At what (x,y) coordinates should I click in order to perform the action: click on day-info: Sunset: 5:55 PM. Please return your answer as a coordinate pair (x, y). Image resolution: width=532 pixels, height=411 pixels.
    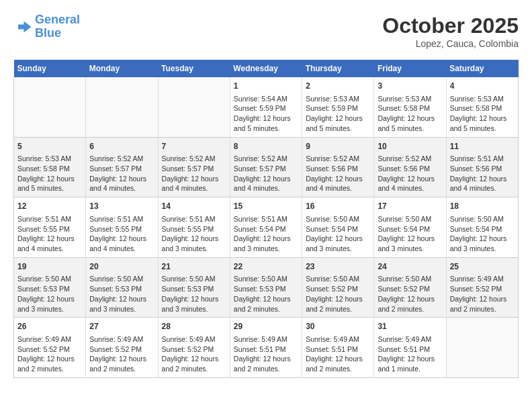
    Looking at the image, I should click on (122, 230).